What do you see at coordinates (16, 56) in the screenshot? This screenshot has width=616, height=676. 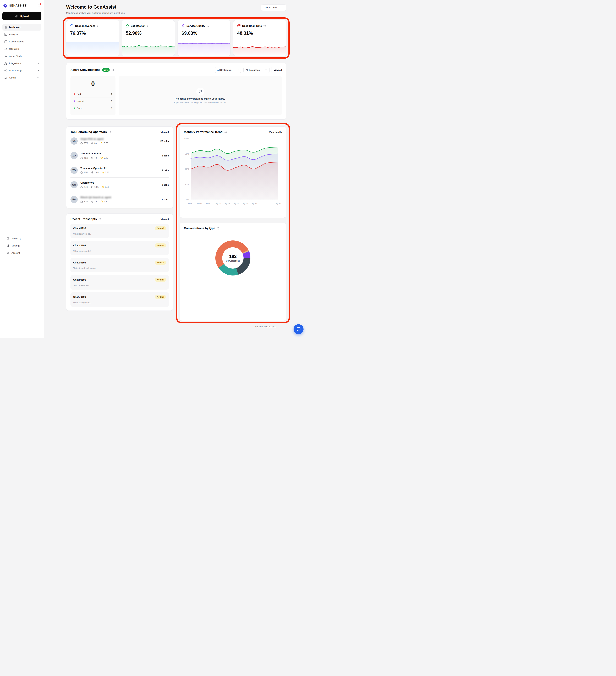 I see `sidebar-item-label: Agent Studio` at bounding box center [16, 56].